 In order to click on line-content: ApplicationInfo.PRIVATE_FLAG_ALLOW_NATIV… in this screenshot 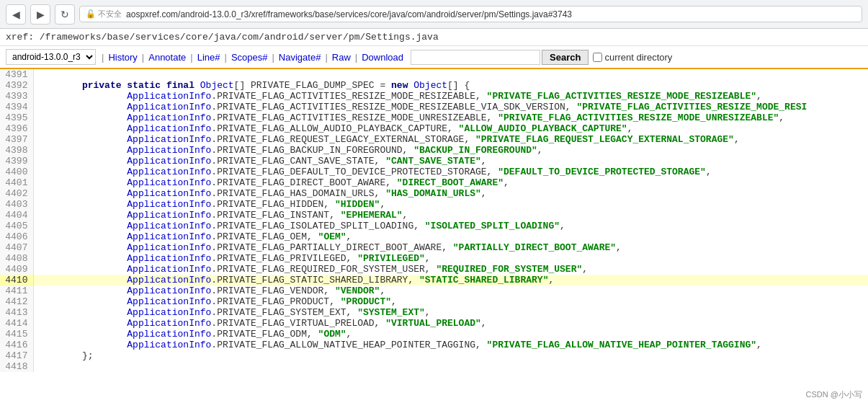, I will do `click(451, 345)`.